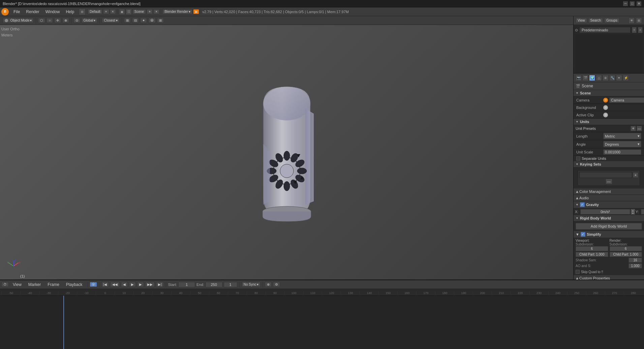 This screenshot has height=349, width=644. Describe the element at coordinates (582, 205) in the screenshot. I see `gravity-checkbox: ✓` at that location.